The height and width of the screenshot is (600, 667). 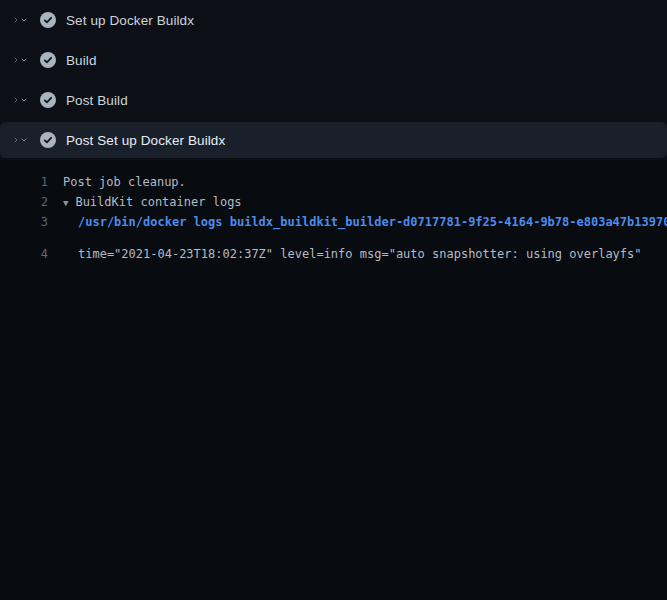 What do you see at coordinates (334, 100) in the screenshot?
I see `step-row-post-build: Post Build` at bounding box center [334, 100].